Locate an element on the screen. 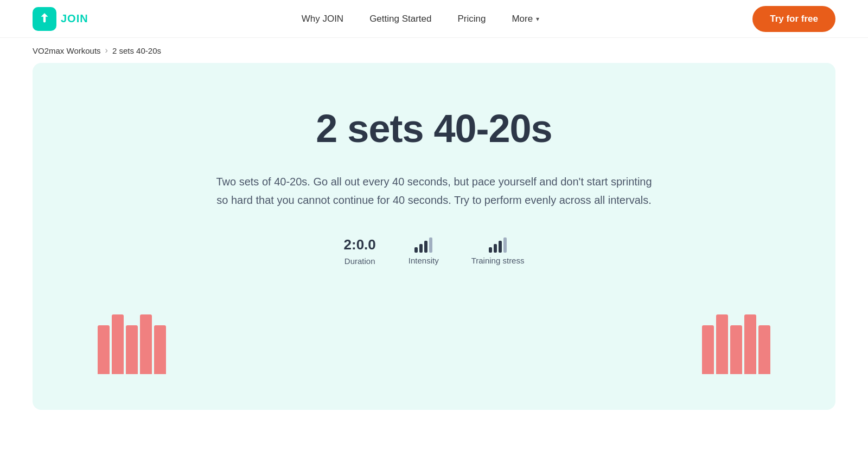 The height and width of the screenshot is (450, 868). chart-bar-l4 is located at coordinates (146, 344).